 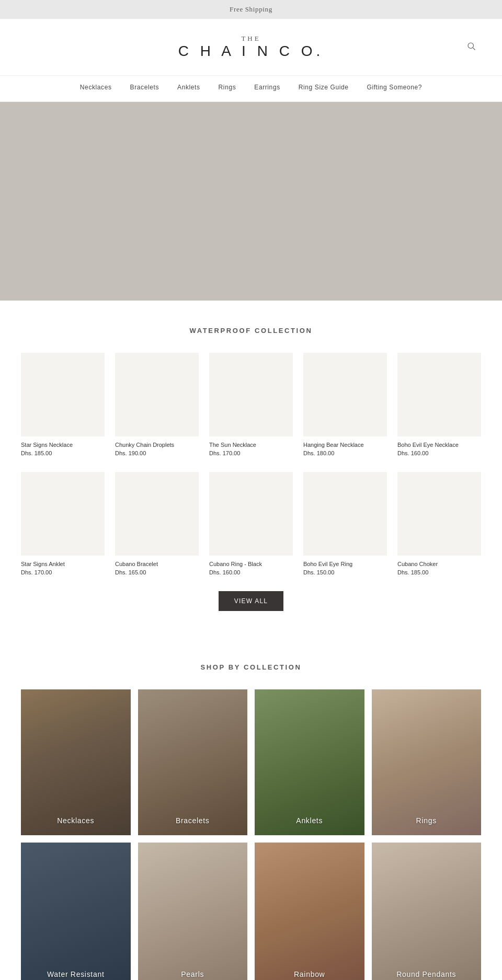 I want to click on product-price: Dhs. 190.00, so click(x=157, y=453).